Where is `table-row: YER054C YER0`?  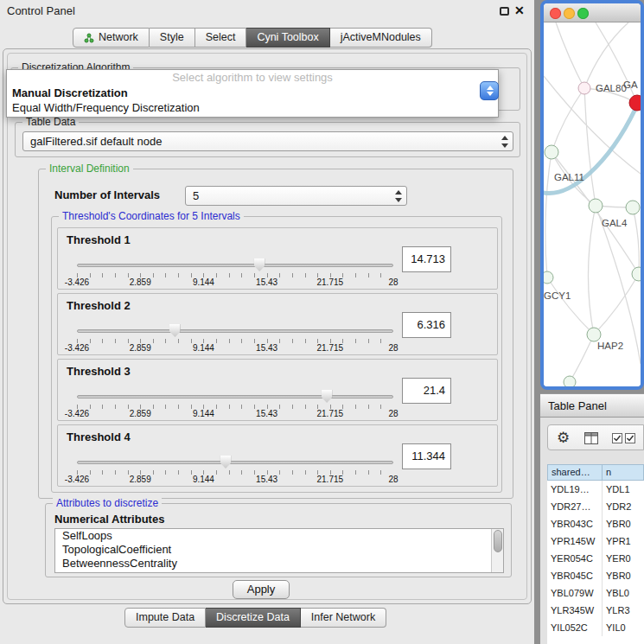 table-row: YER054C YER0 is located at coordinates (596, 558).